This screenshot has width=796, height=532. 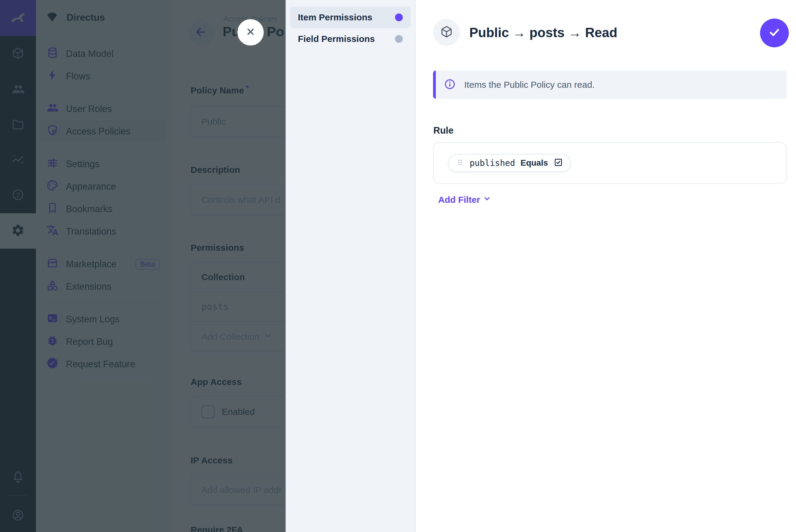 I want to click on rule-label: Rule, so click(x=443, y=131).